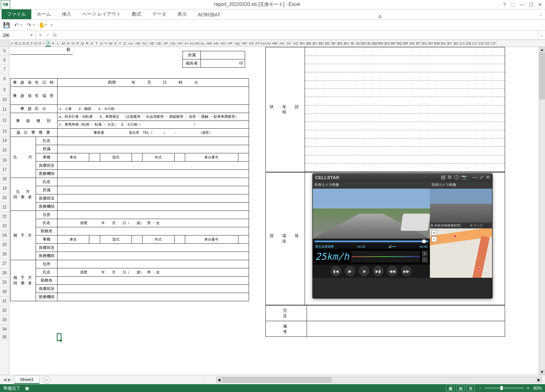 The width and height of the screenshot is (545, 392). What do you see at coordinates (328, 43) in the screenshot?
I see `column-header: BE` at bounding box center [328, 43].